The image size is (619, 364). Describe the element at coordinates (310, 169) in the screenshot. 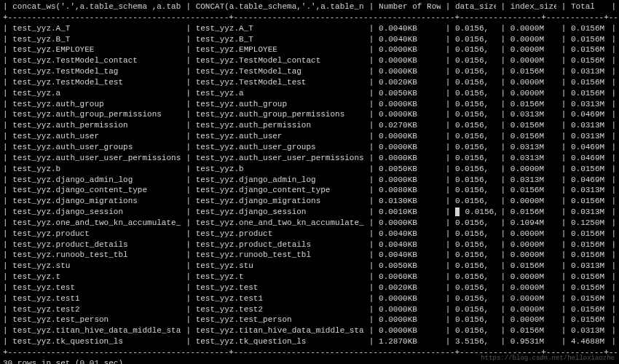

I see `table-row: | test_yyz.b | test_yyz.b | 0.0050KB | 0…` at that location.